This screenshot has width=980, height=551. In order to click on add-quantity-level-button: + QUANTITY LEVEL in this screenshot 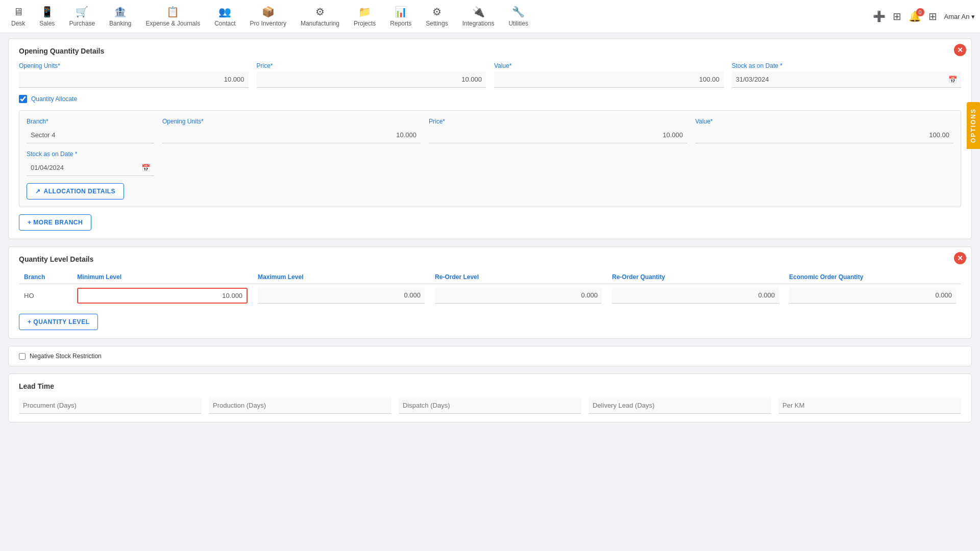, I will do `click(58, 322)`.